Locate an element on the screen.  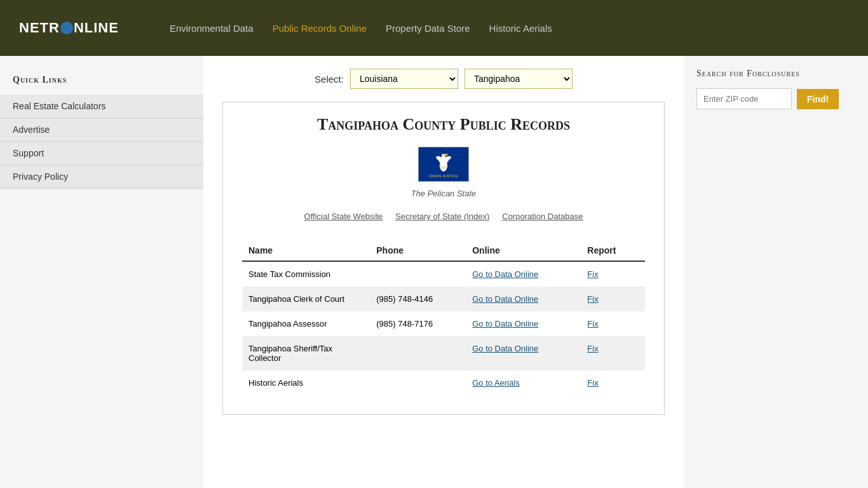
cell-name: State Tax Commission is located at coordinates (306, 274).